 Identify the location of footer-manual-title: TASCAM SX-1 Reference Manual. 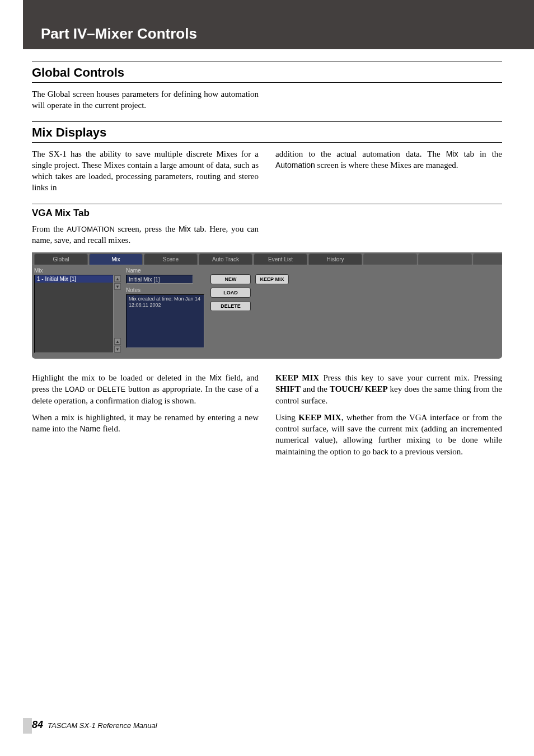
(102, 725).